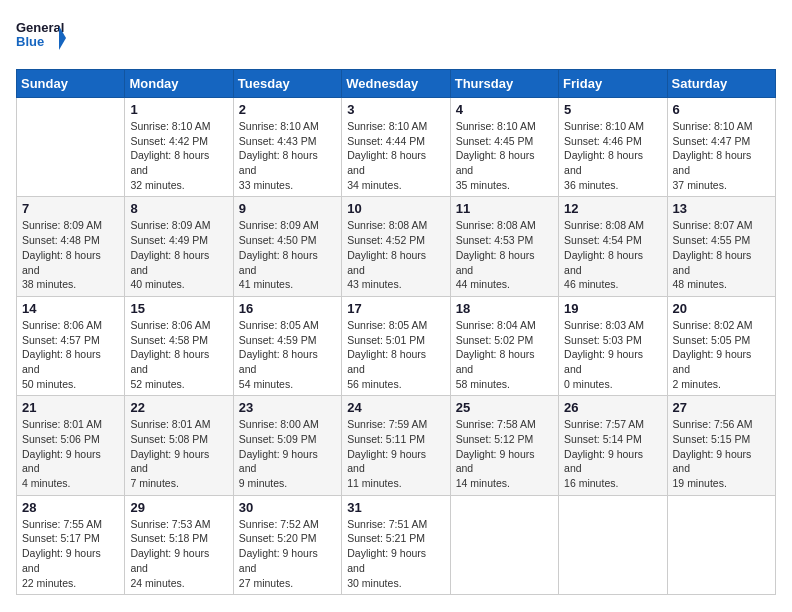 Image resolution: width=792 pixels, height=612 pixels. What do you see at coordinates (396, 84) in the screenshot?
I see `weekday-header: Wednesday` at bounding box center [396, 84].